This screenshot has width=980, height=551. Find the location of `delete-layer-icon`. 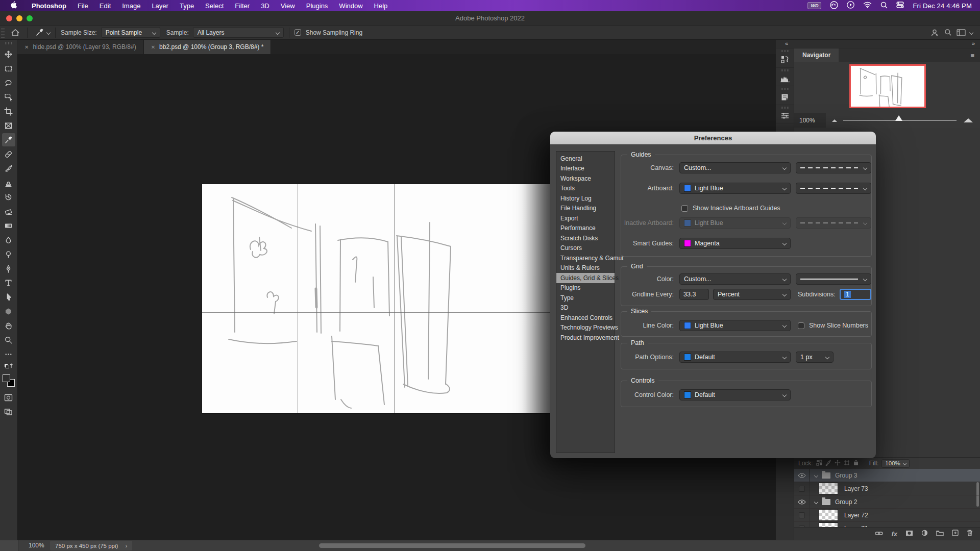

delete-layer-icon is located at coordinates (970, 534).